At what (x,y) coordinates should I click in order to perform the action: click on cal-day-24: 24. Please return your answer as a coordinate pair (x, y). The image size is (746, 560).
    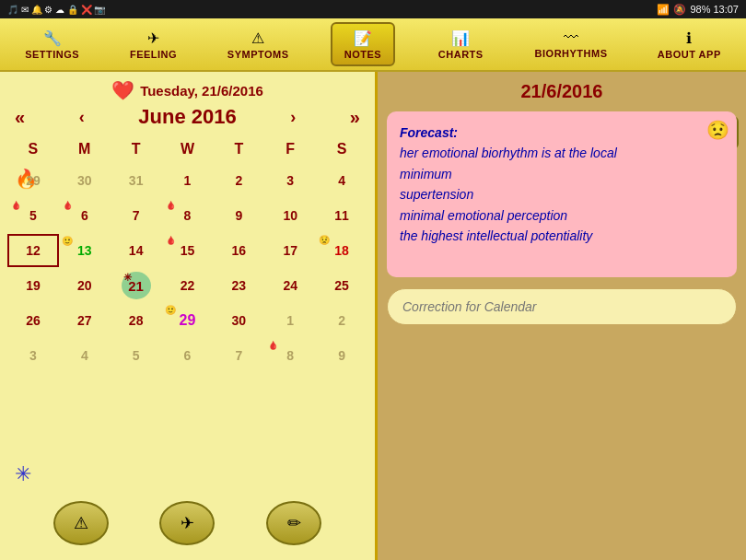
    Looking at the image, I should click on (290, 286).